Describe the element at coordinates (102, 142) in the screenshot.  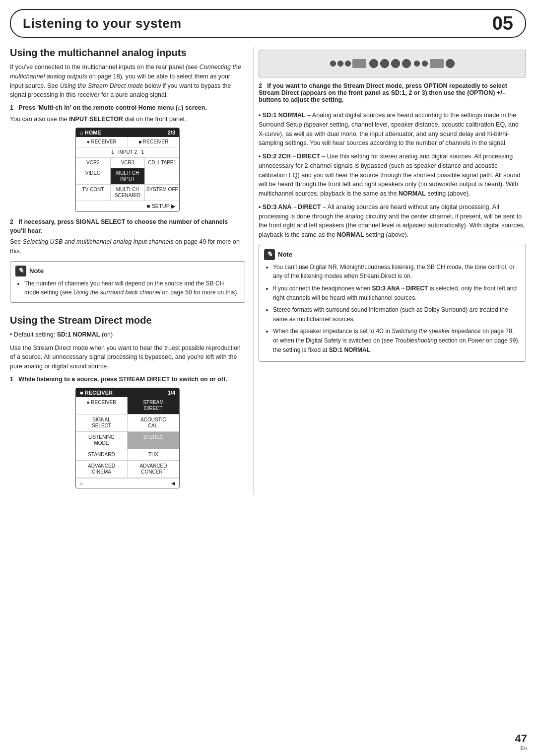
I see `home-cell-receiver1: ● RECEIVER` at that location.